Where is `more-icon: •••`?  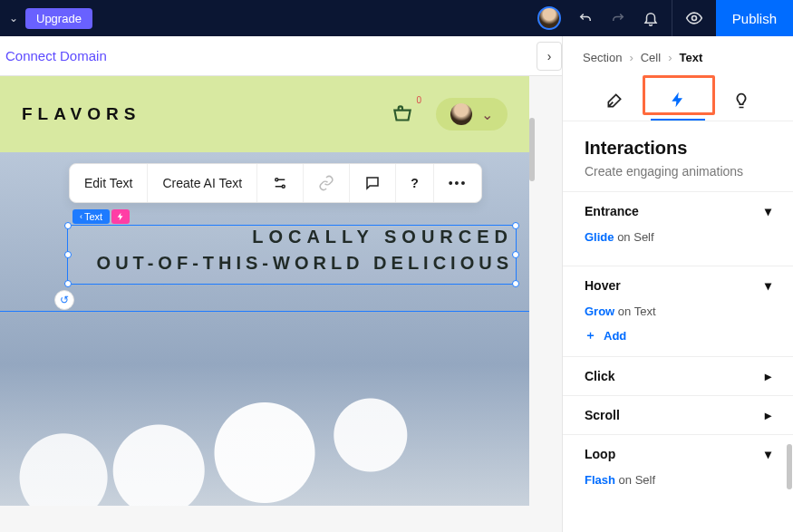 more-icon: ••• is located at coordinates (459, 183).